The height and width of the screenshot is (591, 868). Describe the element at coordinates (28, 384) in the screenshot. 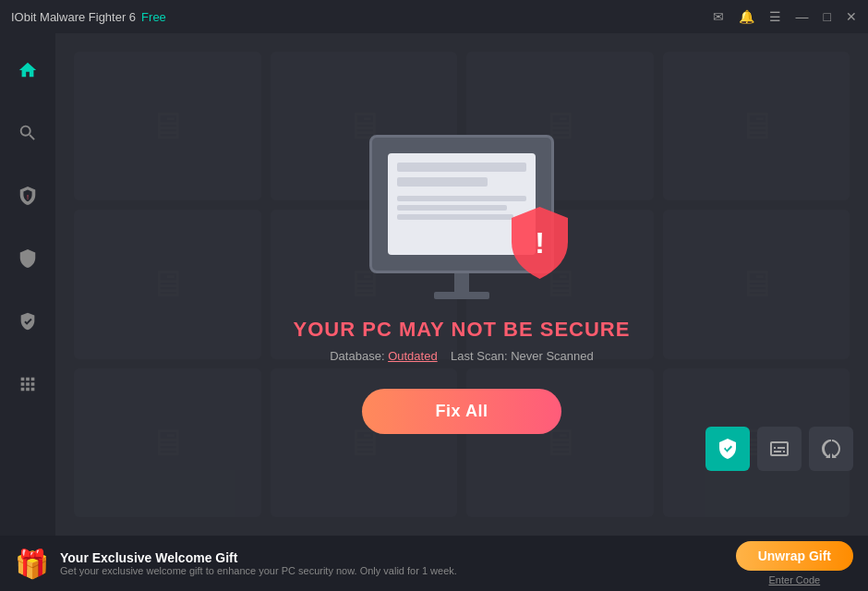

I see `sidebar-item-apps` at that location.